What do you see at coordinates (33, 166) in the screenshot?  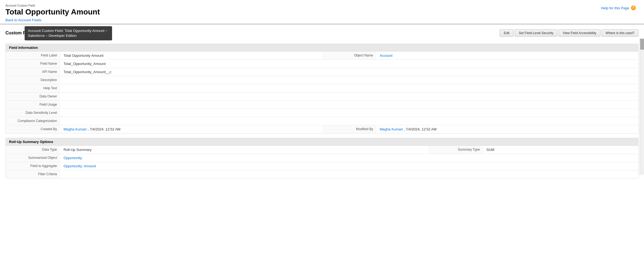 I see `field-to-aggregate-label: Field to Aggregate` at bounding box center [33, 166].